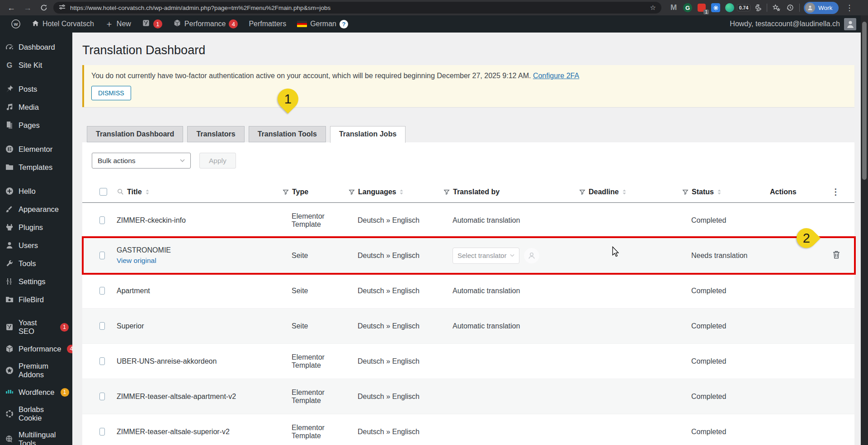  I want to click on extensions-puzzle-icon, so click(758, 8).